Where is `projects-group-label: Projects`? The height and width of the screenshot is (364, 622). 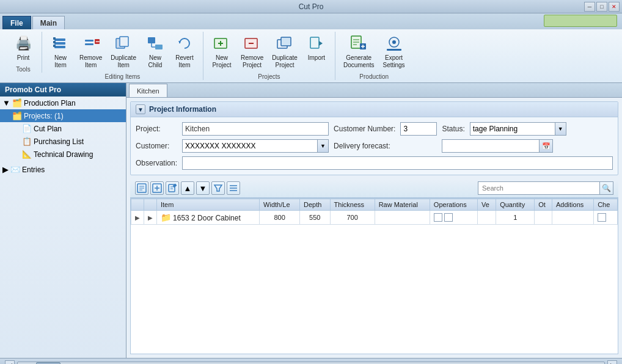
projects-group-label: Projects is located at coordinates (269, 77).